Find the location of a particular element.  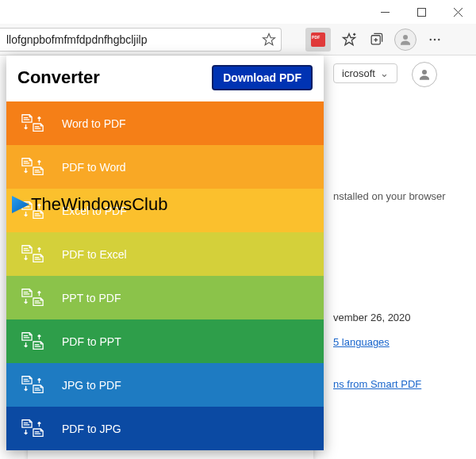

collections-icon is located at coordinates (376, 40).